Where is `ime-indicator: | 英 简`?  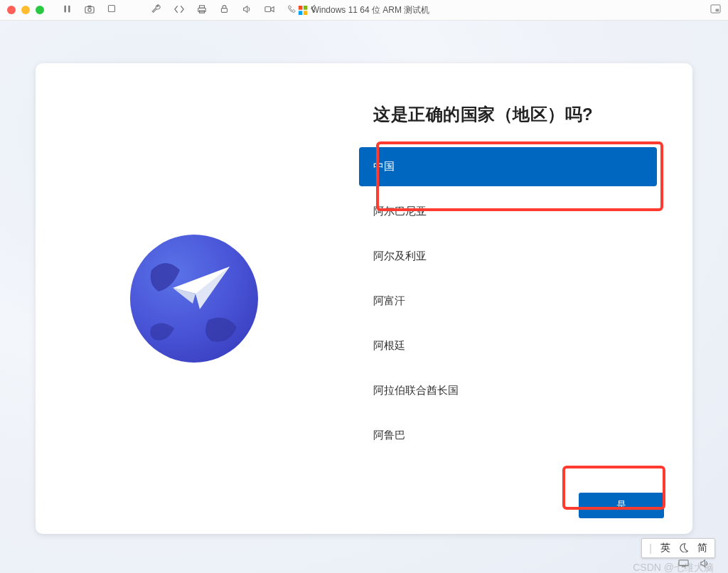 ime-indicator: | 英 简 is located at coordinates (678, 548).